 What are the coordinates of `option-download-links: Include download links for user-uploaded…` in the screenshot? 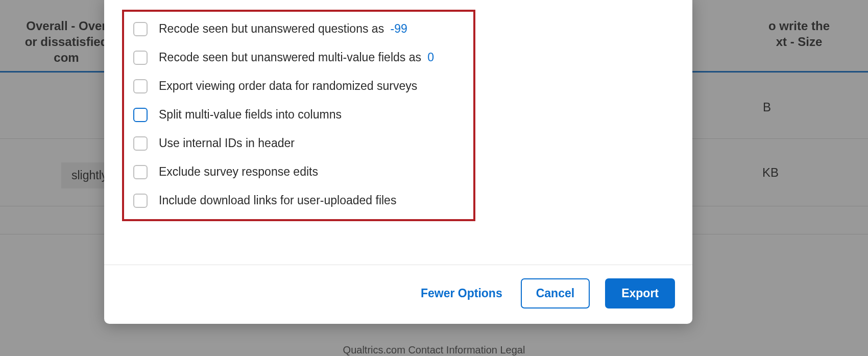 It's located at (299, 201).